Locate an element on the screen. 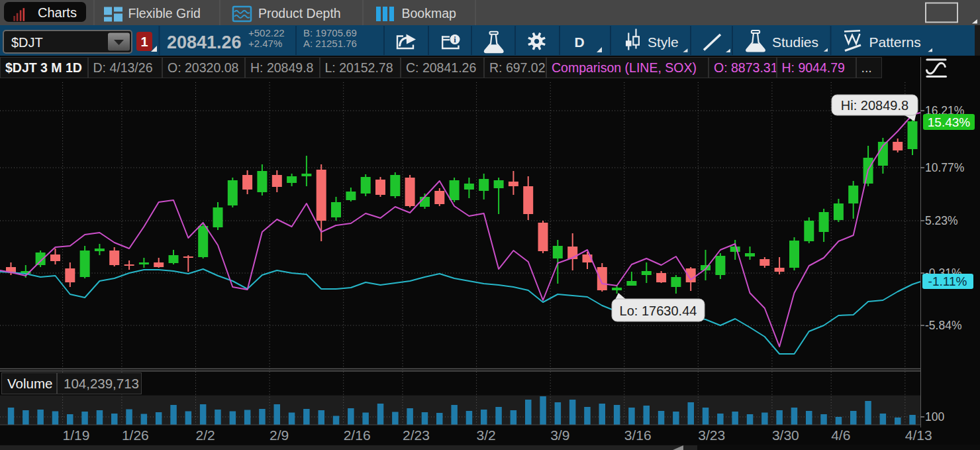  svg-text: 3/30 is located at coordinates (785, 435).